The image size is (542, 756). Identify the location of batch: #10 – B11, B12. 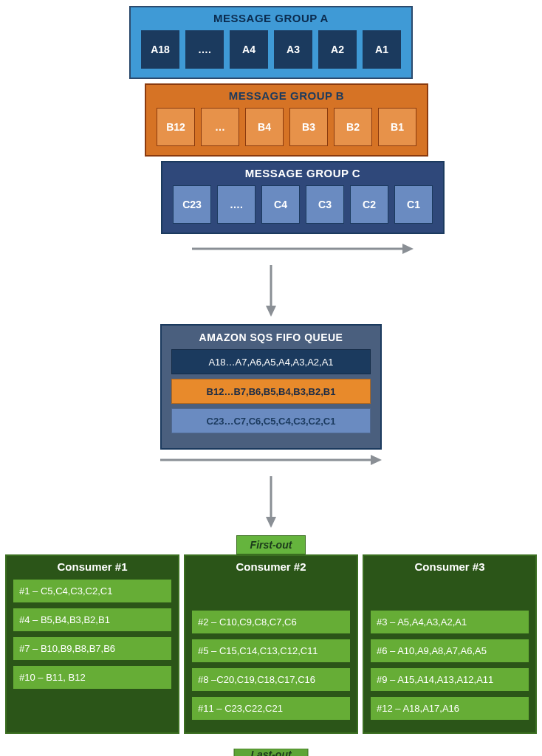
(92, 678).